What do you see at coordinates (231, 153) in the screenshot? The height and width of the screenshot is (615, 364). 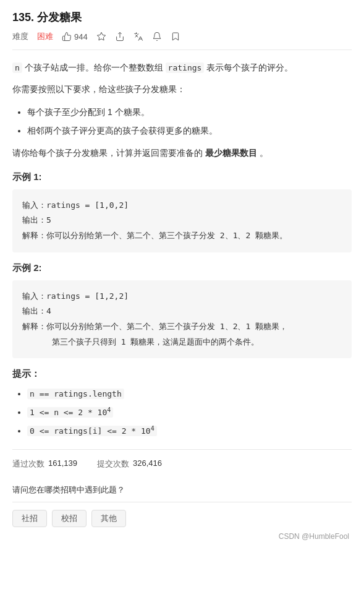 I see `task-bold: 最少糖果数目` at bounding box center [231, 153].